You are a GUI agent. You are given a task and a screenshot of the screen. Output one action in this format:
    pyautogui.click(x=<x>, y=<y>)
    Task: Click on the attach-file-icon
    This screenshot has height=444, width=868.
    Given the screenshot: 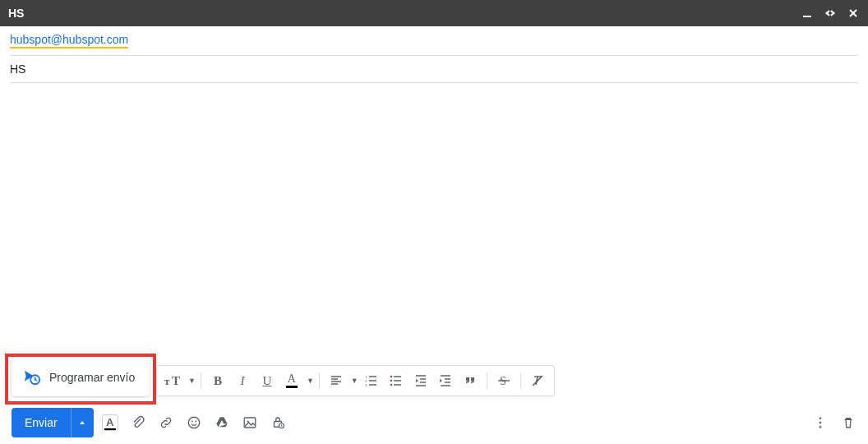 What is the action you would take?
    pyautogui.click(x=138, y=423)
    